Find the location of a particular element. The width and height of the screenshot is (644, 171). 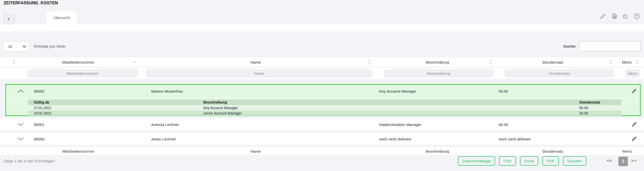

detail-cell-stundensatz: 50.00 is located at coordinates (584, 108).